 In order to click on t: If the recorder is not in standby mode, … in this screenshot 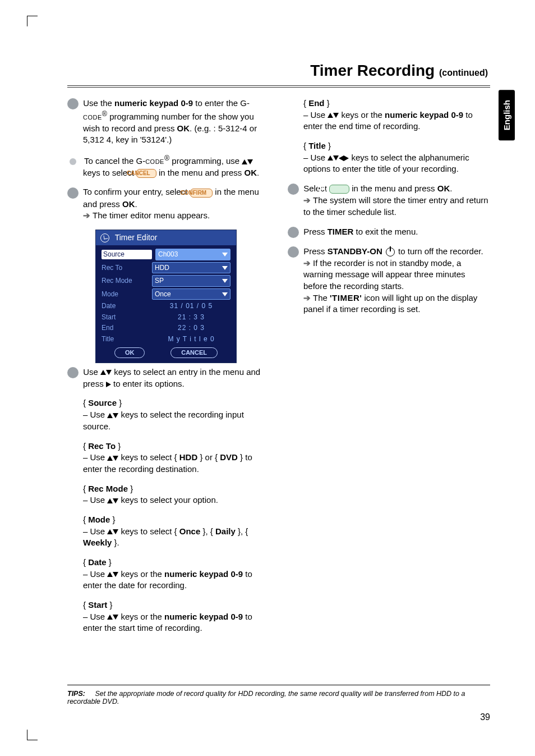, I will do `click(384, 274)`.